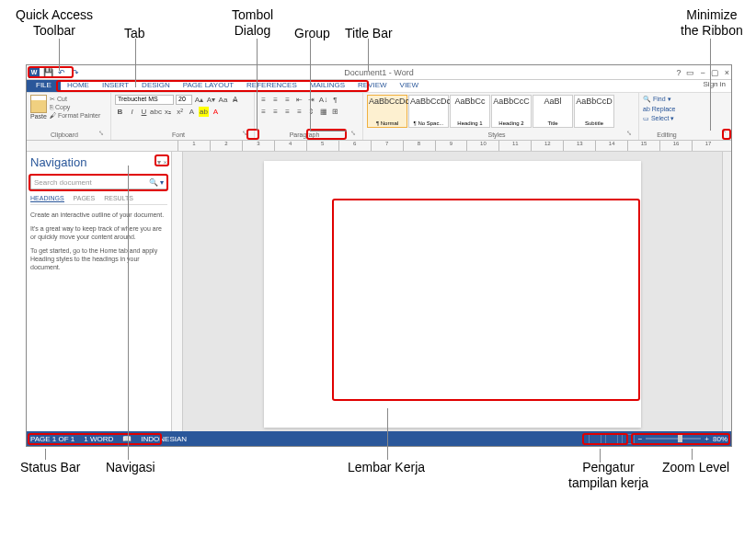  What do you see at coordinates (75, 99) in the screenshot?
I see `cut-button: ✂ Cut` at bounding box center [75, 99].